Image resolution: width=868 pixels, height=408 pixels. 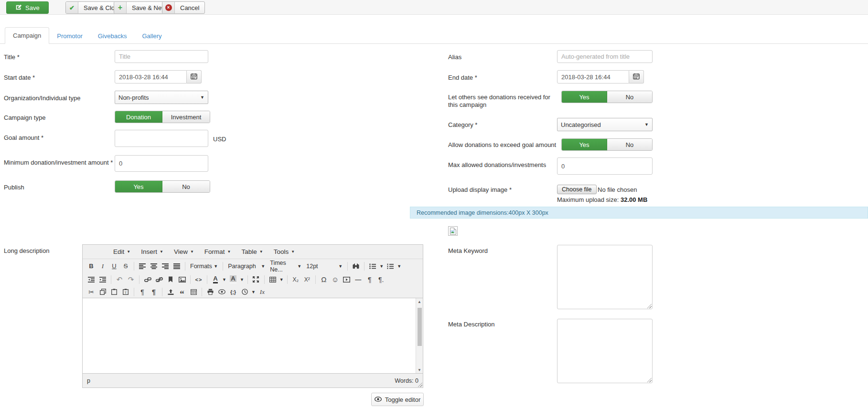 What do you see at coordinates (605, 277) in the screenshot?
I see `meta-keyword-textarea` at bounding box center [605, 277].